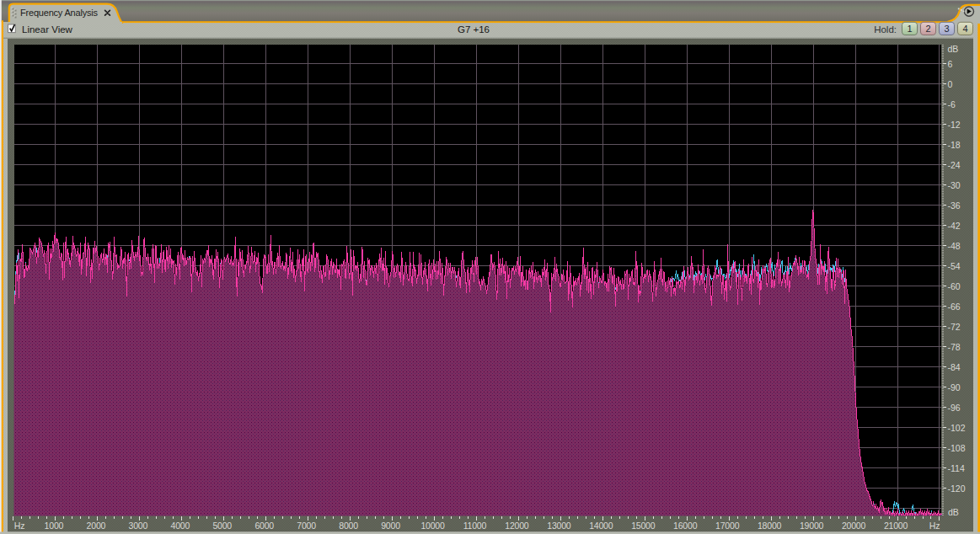  I want to click on svg-text: -54, so click(954, 266).